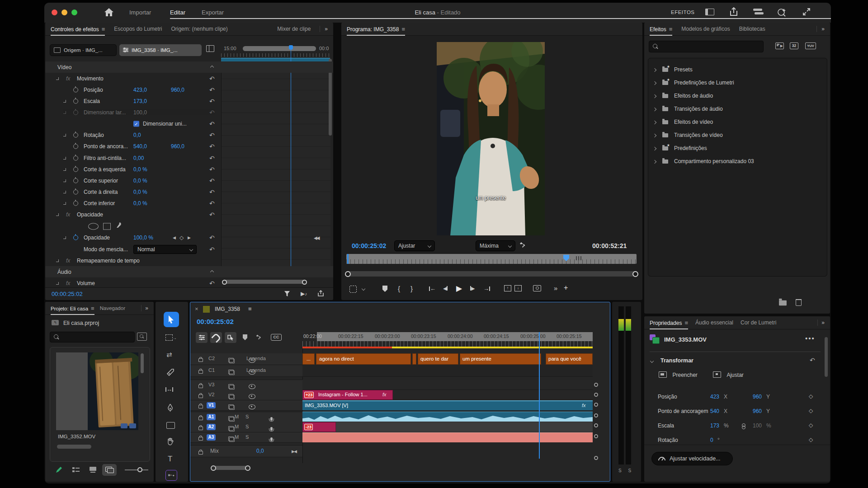  What do you see at coordinates (321, 295) in the screenshot?
I see `export-frame-icon` at bounding box center [321, 295].